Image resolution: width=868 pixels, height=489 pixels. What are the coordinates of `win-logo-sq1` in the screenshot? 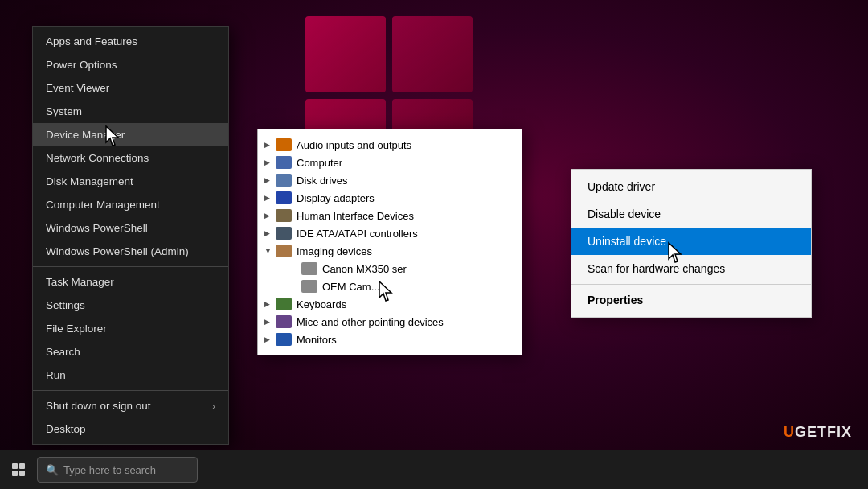 It's located at (346, 55).